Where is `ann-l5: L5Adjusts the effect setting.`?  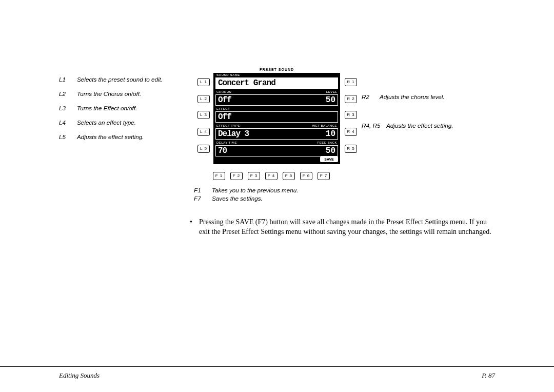
ann-l5: L5Adjusts the effect setting. is located at coordinates (124, 137).